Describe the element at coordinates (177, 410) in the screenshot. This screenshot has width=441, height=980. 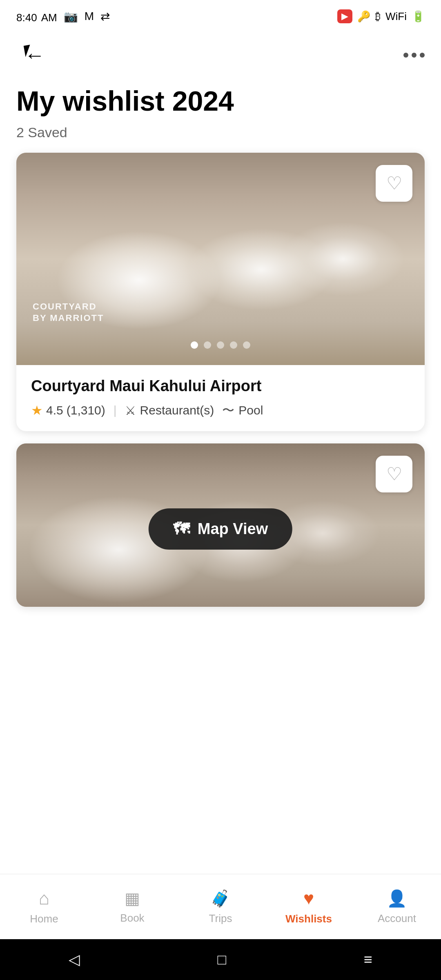
I see `amenity-label-restaurant: Restaurant(s)` at that location.